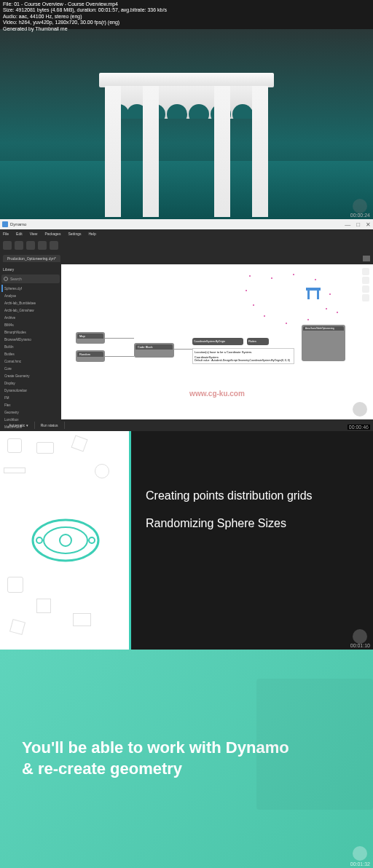 The width and height of the screenshot is (373, 868). What do you see at coordinates (18, 224) in the screenshot?
I see `app-title: Dynamo` at bounding box center [18, 224].